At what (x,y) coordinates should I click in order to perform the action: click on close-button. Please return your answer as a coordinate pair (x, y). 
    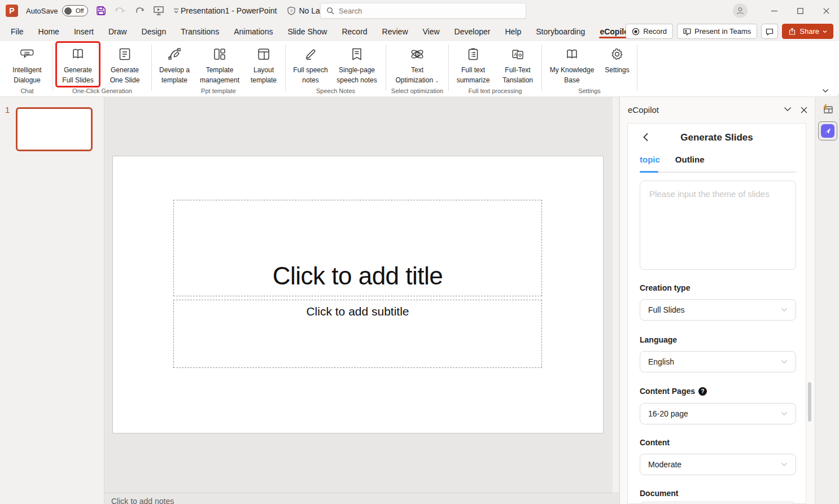
    Looking at the image, I should click on (826, 11).